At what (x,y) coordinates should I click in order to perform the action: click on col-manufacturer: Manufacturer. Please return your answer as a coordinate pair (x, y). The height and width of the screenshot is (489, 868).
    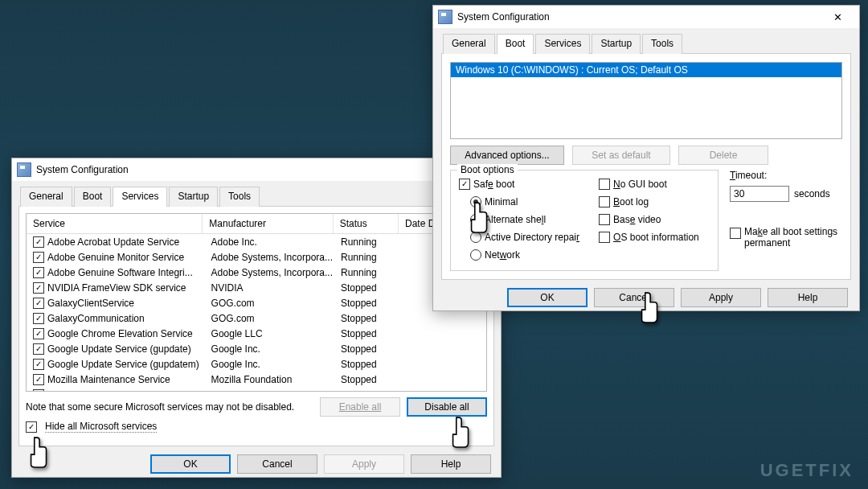
    Looking at the image, I should click on (268, 224).